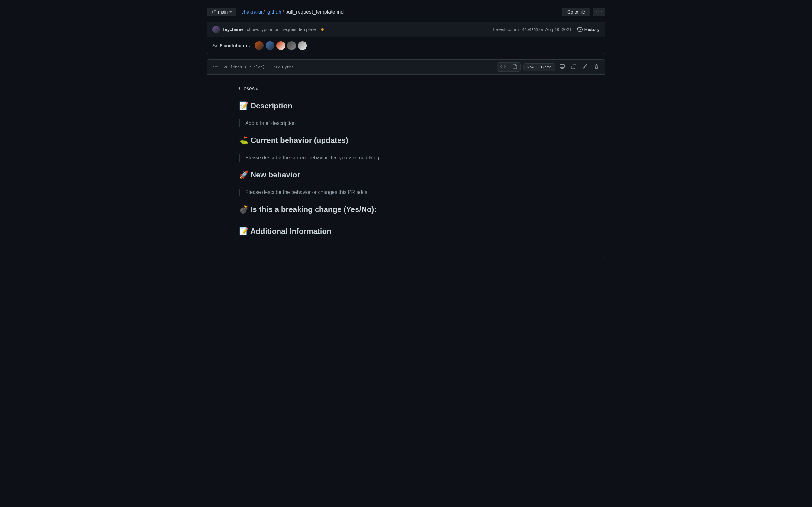 This screenshot has width=812, height=507. What do you see at coordinates (213, 12) in the screenshot?
I see `git-branch-icon` at bounding box center [213, 12].